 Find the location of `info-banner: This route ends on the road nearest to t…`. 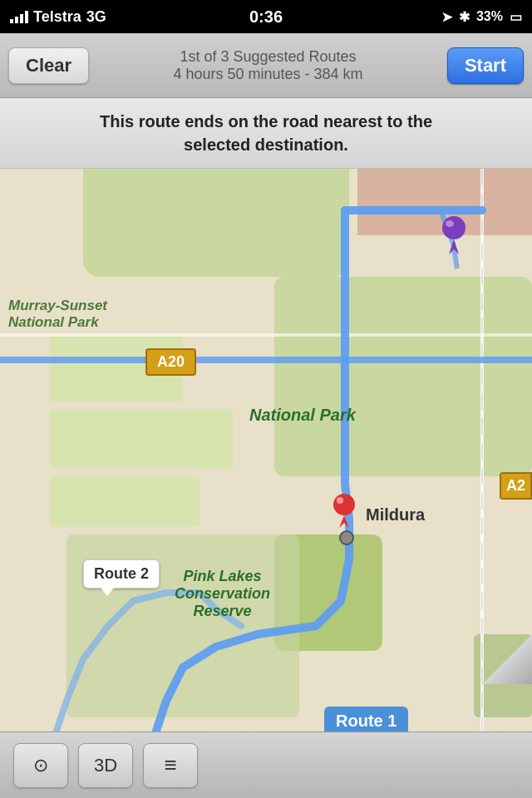

info-banner: This route ends on the road nearest to t… is located at coordinates (266, 133).